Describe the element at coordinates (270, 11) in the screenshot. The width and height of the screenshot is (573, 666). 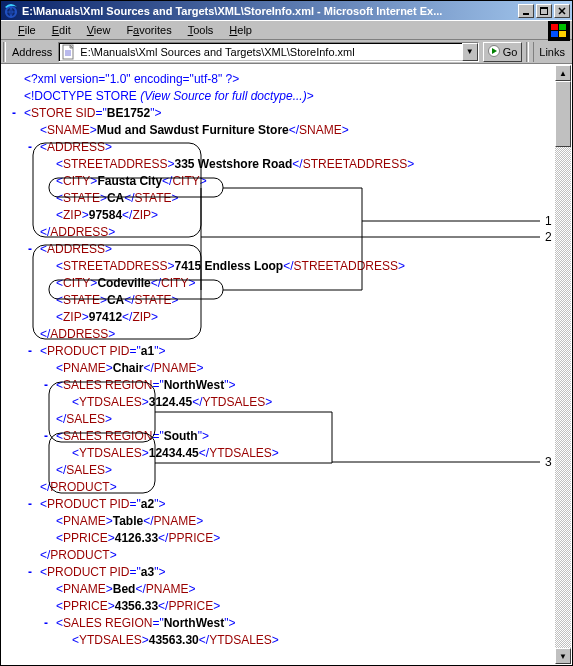
I see `window-title: E:\Manuals\Xml Sources and Targets\XML\S…` at that location.